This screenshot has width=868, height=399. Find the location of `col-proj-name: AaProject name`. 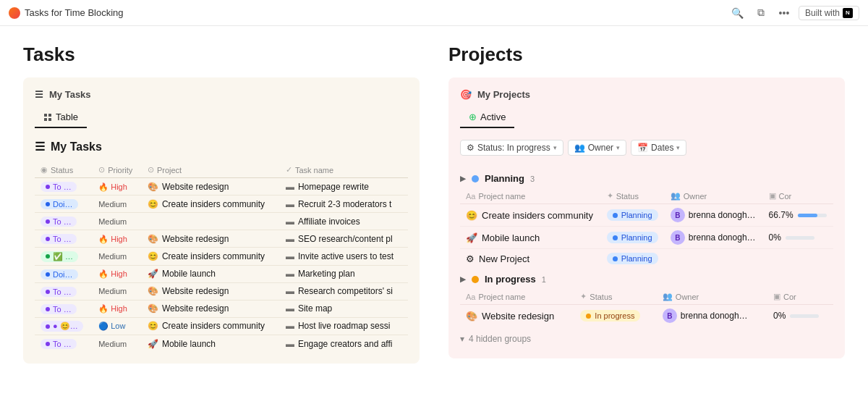

col-proj-name: AaProject name is located at coordinates (517, 297).